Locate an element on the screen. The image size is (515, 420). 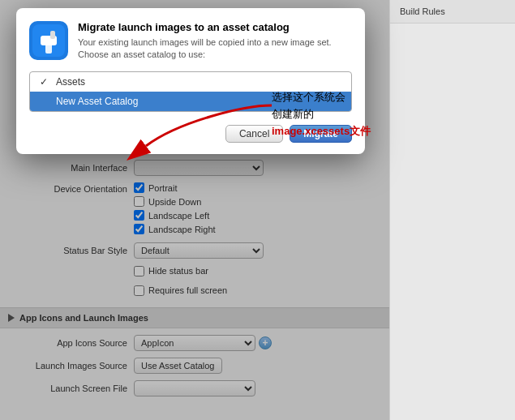
dropdown-item-new-catalog-label: New Asset Catalog is located at coordinates (97, 101).